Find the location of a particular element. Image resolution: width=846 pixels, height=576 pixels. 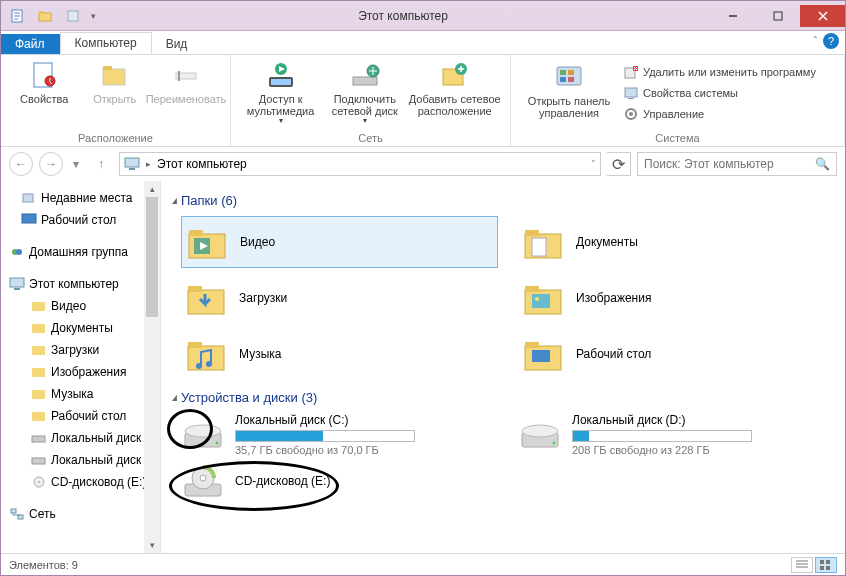

ribbon-collapse-icon: ˆ is located at coordinates (816, 42).